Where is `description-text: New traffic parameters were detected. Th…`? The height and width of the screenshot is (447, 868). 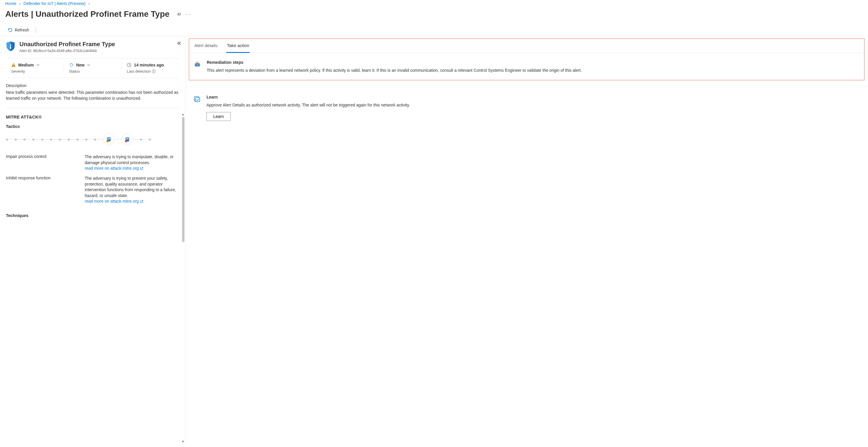 description-text: New traffic parameters were detected. Th… is located at coordinates (92, 95).